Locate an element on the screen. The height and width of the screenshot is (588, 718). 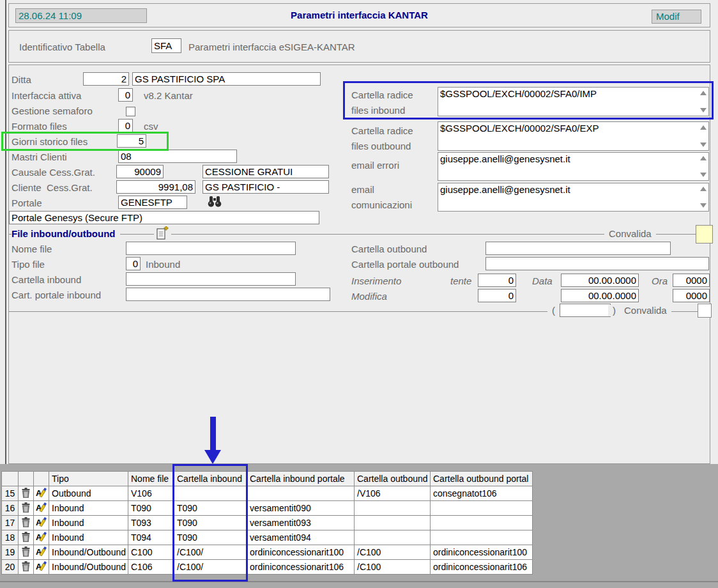
cell-cartella-outbound-portale: ordiniconcessionarit106 is located at coordinates (482, 568).